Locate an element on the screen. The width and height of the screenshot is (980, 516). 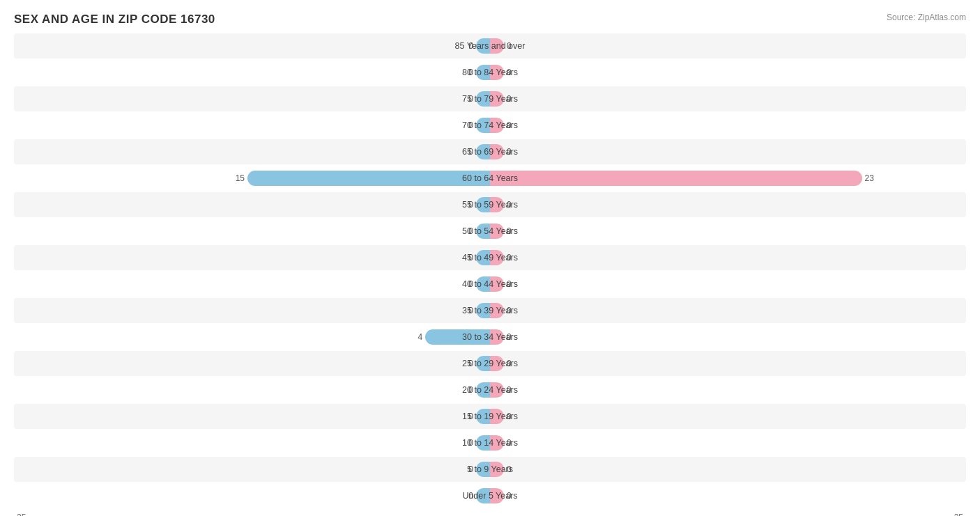
bar-row: 0065 to 69 Years is located at coordinates (490, 152).